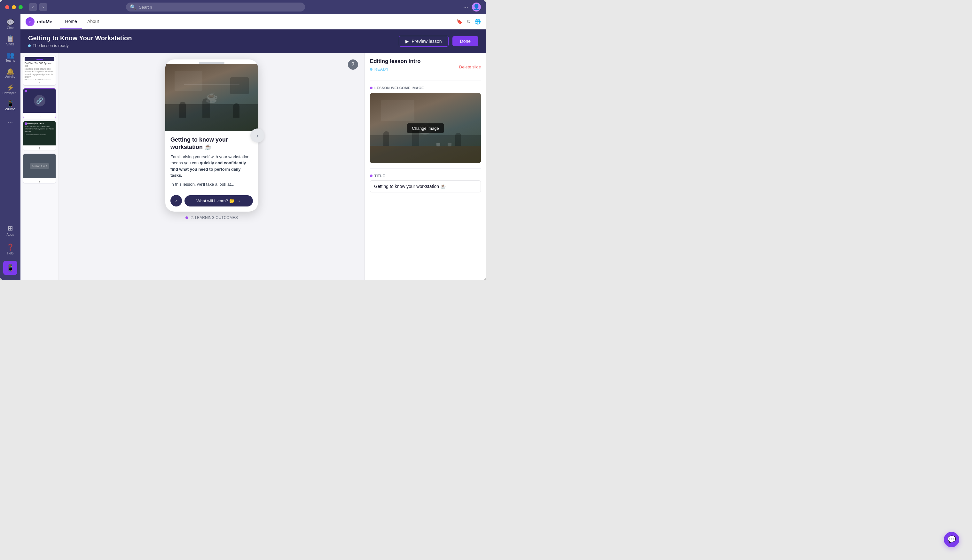 The width and height of the screenshot is (972, 560). What do you see at coordinates (459, 22) in the screenshot?
I see `bookmark-icon: 🔖` at bounding box center [459, 22].